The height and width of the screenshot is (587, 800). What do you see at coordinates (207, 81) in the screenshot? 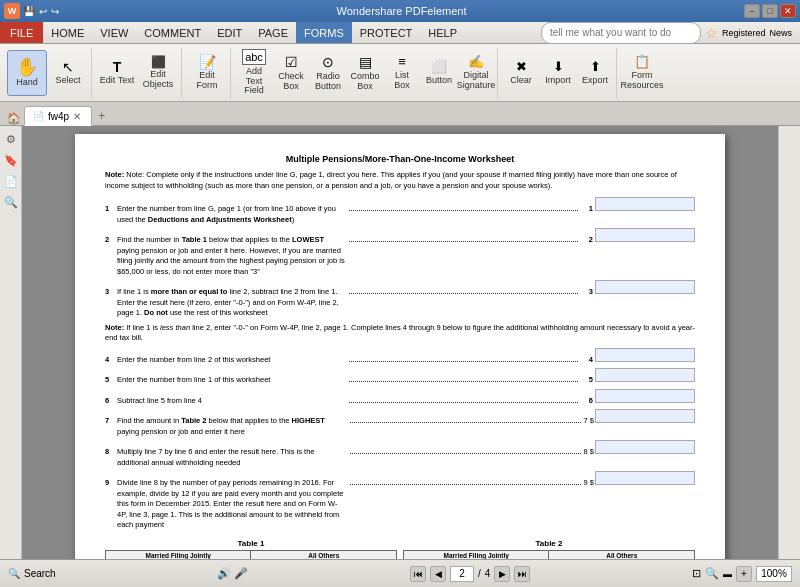
I see `edit-form-label: Edit Form` at bounding box center [207, 81].